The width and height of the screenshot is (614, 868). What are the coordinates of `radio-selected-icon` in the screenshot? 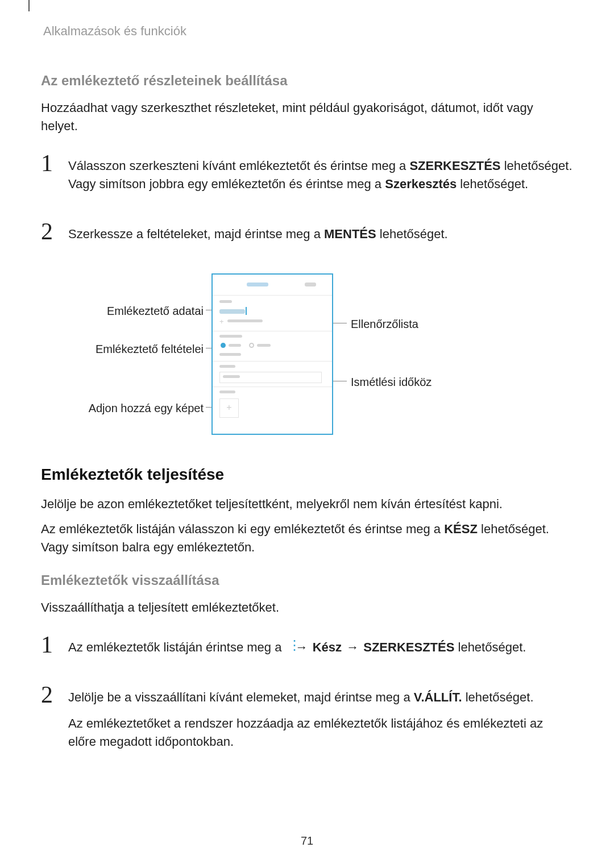 It's located at (223, 346).